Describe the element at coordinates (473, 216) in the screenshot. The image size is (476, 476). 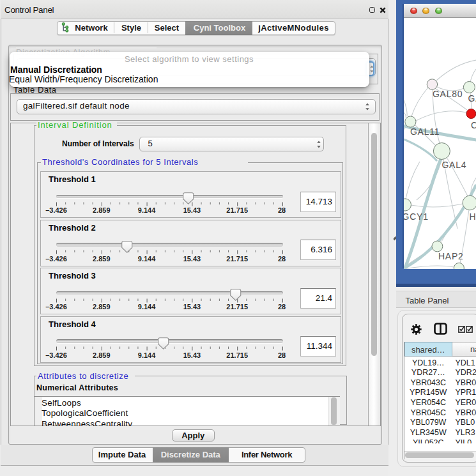
I see `svg-text: H` at that location.